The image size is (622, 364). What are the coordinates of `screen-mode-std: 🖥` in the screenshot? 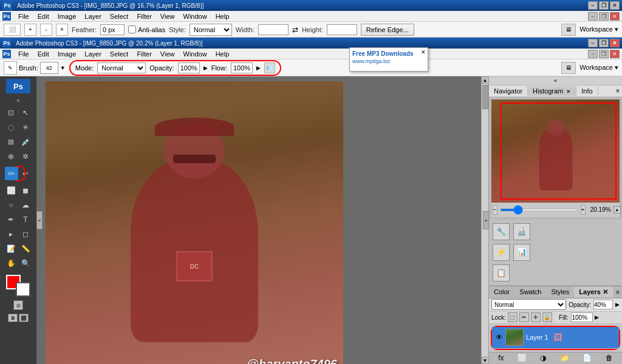 It's located at (13, 318).